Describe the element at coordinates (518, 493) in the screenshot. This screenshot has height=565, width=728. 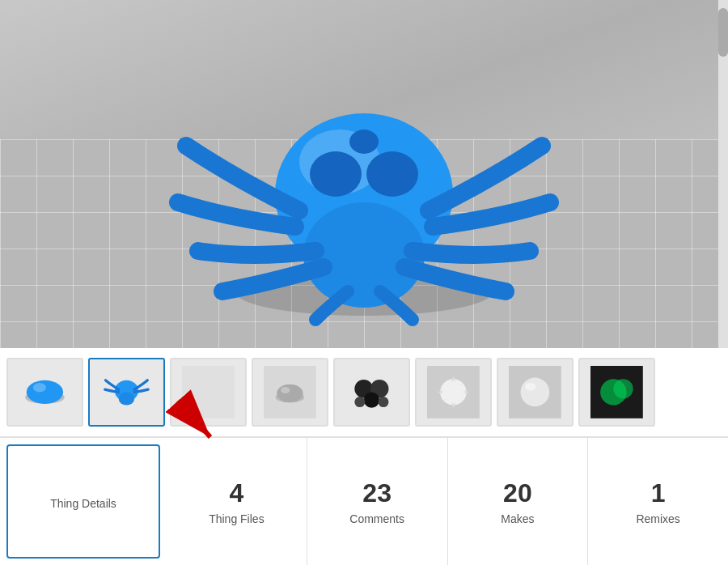
I see `tab-makes-number: 20` at that location.